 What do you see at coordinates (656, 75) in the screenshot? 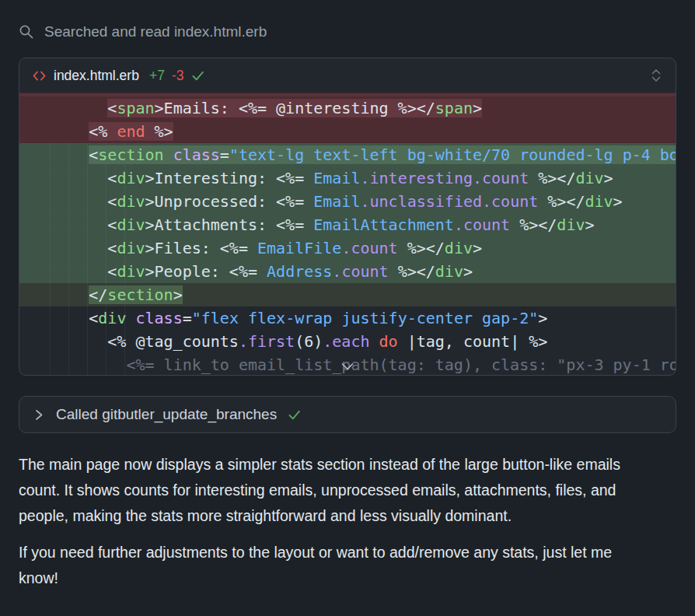
I see `unfold-vertical-icon` at bounding box center [656, 75].